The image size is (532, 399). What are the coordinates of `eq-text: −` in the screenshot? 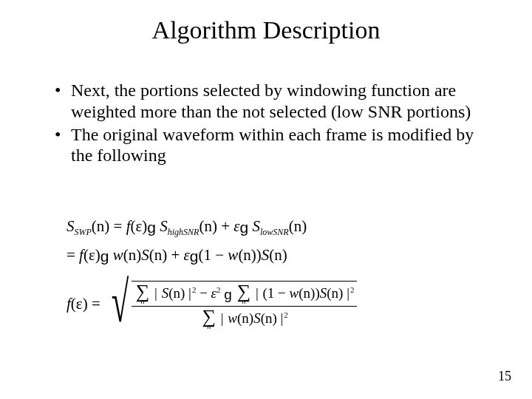 It's located at (205, 293).